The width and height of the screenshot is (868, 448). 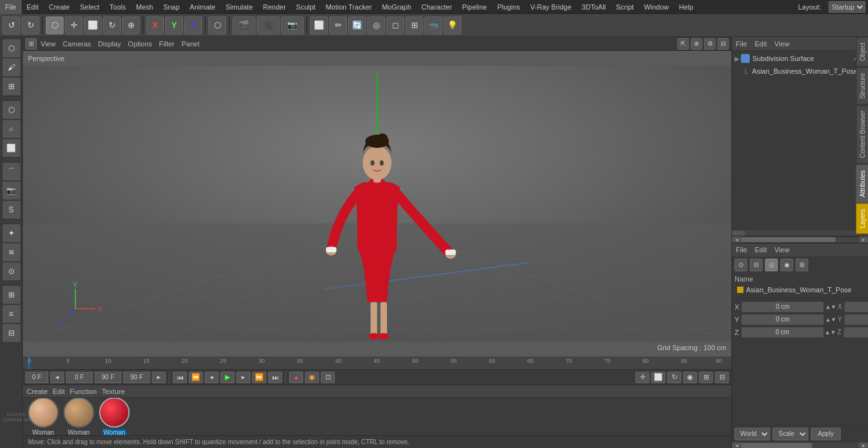 What do you see at coordinates (790, 434) in the screenshot?
I see `coord-scale-dropdown: Scale` at bounding box center [790, 434].